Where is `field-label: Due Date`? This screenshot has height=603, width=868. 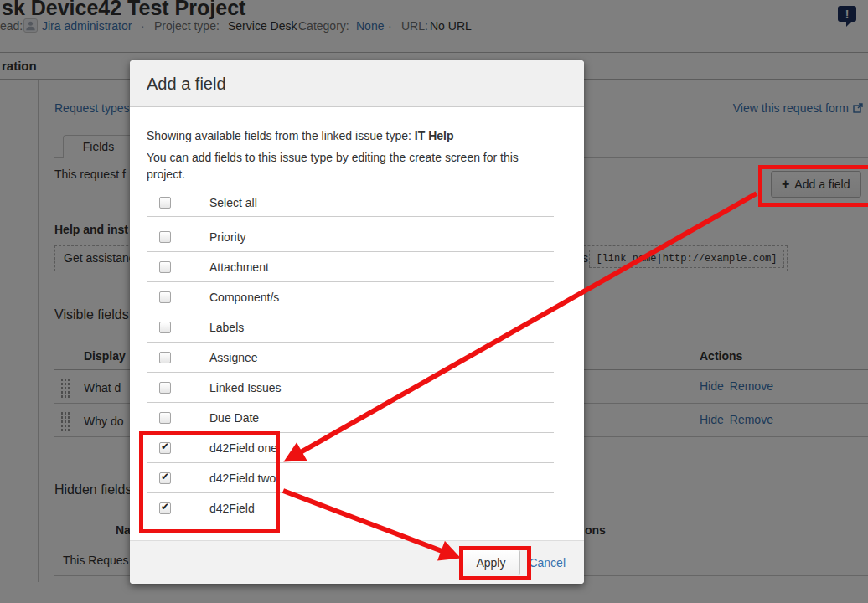
field-label: Due Date is located at coordinates (235, 418).